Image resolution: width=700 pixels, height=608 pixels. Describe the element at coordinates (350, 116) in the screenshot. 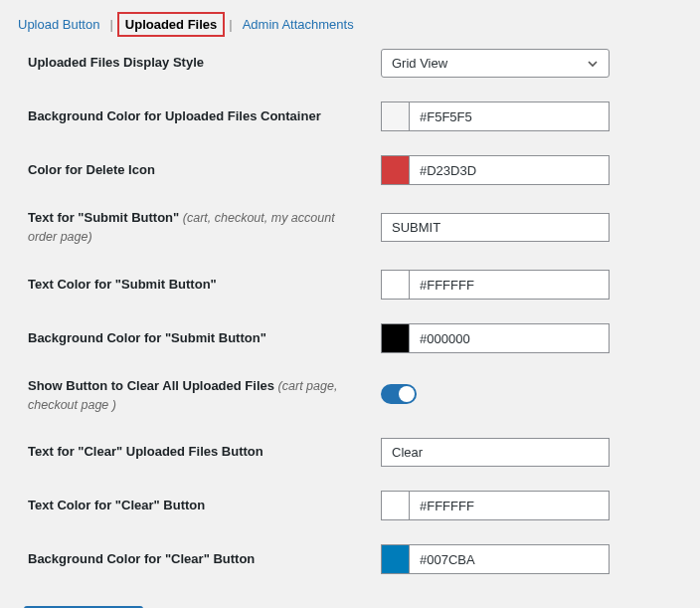

I see `row-bg-container: Background Color for Uploaded Files Cont…` at that location.